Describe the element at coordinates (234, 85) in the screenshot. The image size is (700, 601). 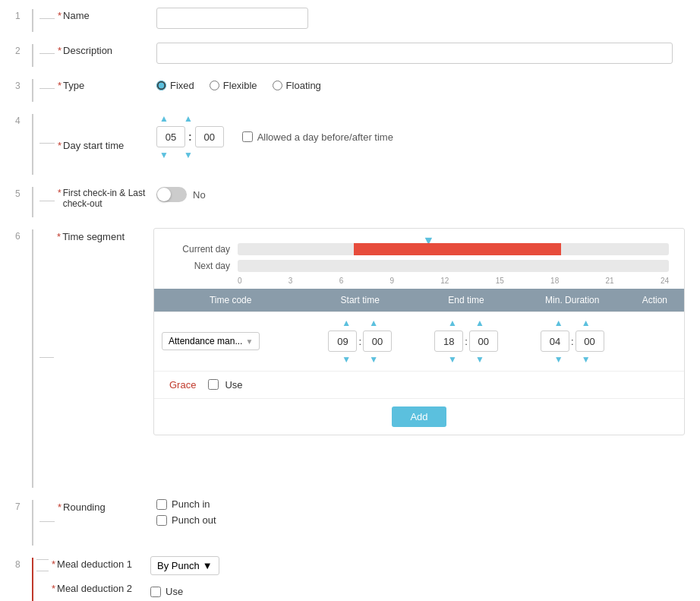
I see `type-flexible: Flexible` at that location.